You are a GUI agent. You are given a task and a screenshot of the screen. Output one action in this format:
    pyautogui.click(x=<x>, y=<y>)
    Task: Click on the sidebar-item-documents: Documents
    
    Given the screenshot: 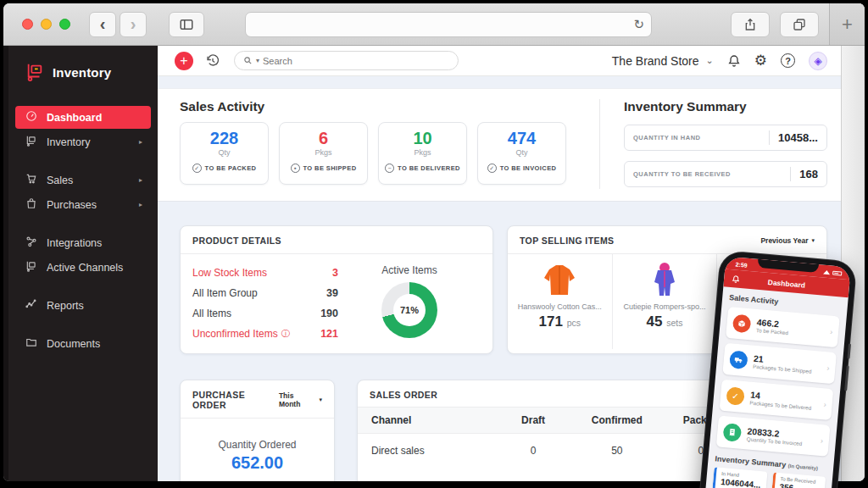 What is the action you would take?
    pyautogui.click(x=83, y=344)
    